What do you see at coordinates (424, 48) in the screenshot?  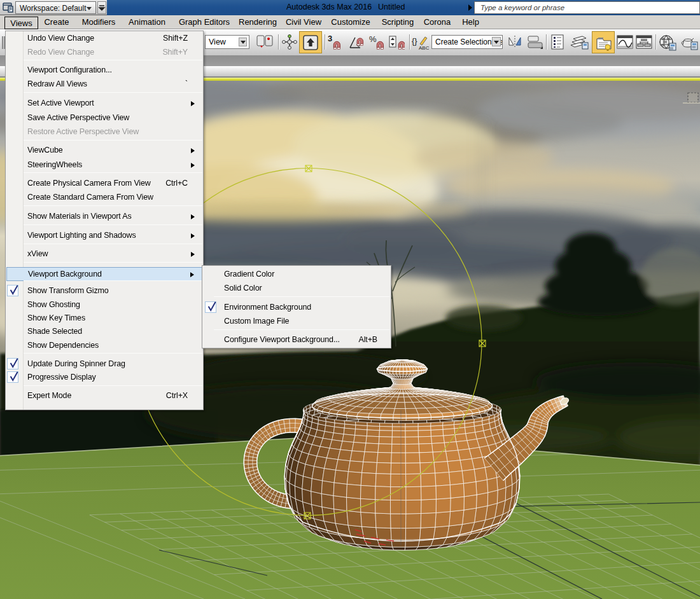 I see `svg-text: ABC` at bounding box center [424, 48].